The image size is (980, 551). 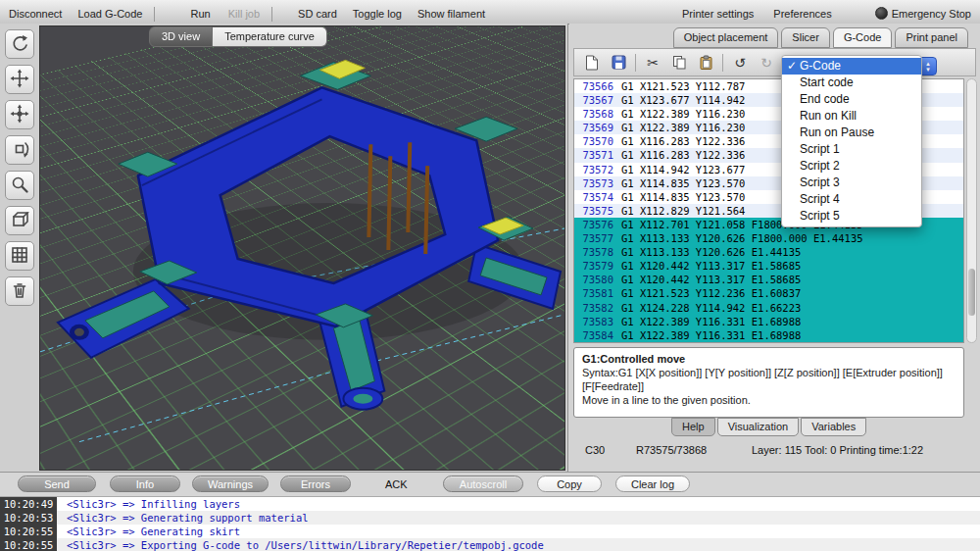 What do you see at coordinates (711, 252) in the screenshot?
I see `gcode-text: G1 X113.133 Y120.626 E1.44135` at bounding box center [711, 252].